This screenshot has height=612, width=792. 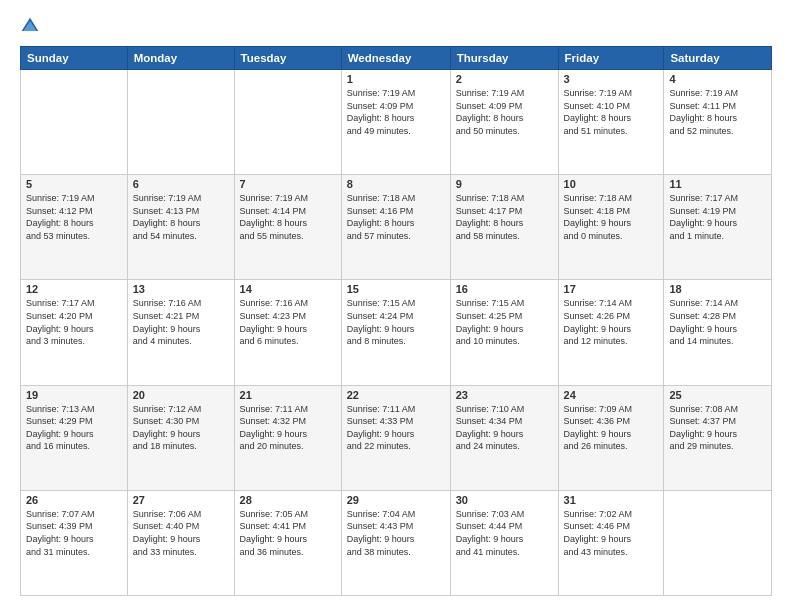 I want to click on calendar-cell: 24Sunrise: 7:09 AM Sunset: 4:36 PM Dayli…, so click(x=611, y=438).